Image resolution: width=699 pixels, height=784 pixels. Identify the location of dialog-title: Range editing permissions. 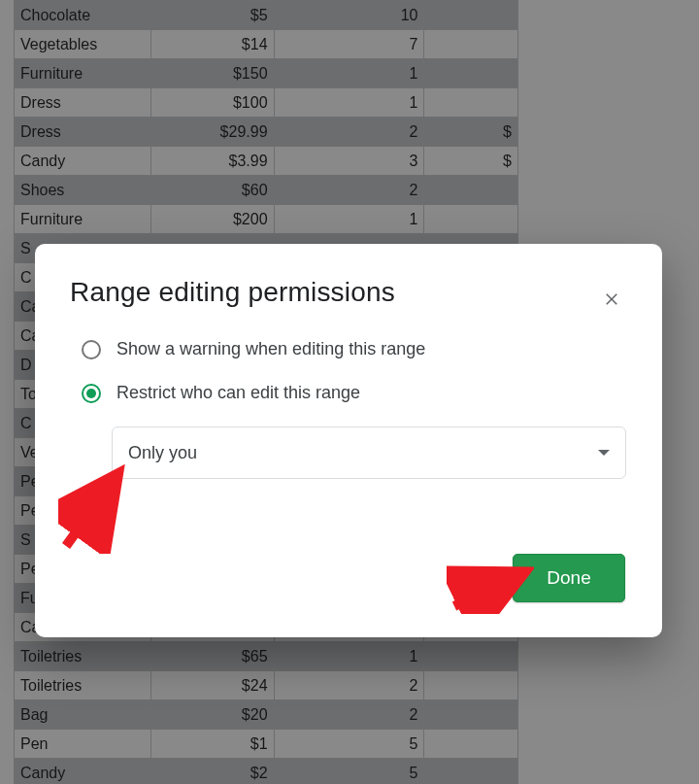
(349, 292).